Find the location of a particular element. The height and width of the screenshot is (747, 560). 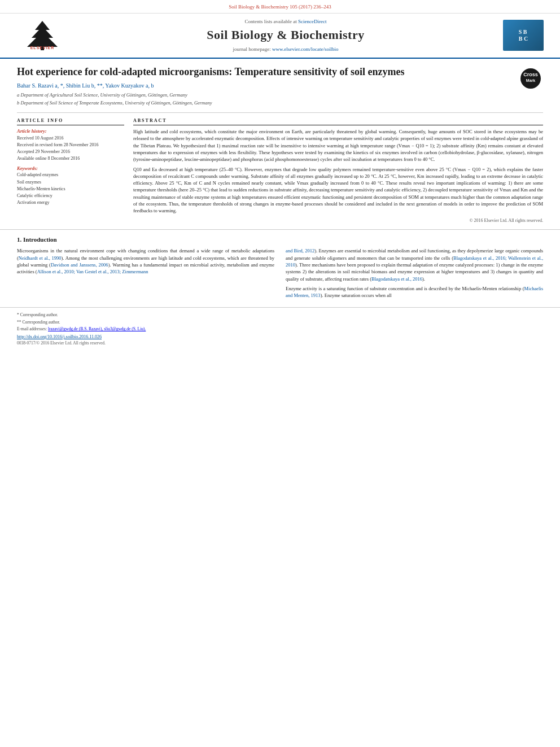

sb-logo-box: S BB C is located at coordinates (523, 35).